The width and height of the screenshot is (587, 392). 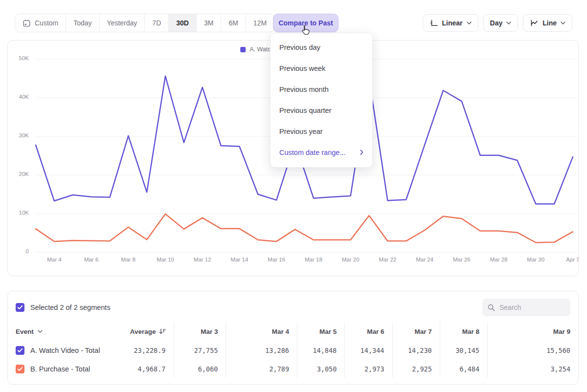 What do you see at coordinates (19, 251) in the screenshot?
I see `y-tick-label: 0` at bounding box center [19, 251].